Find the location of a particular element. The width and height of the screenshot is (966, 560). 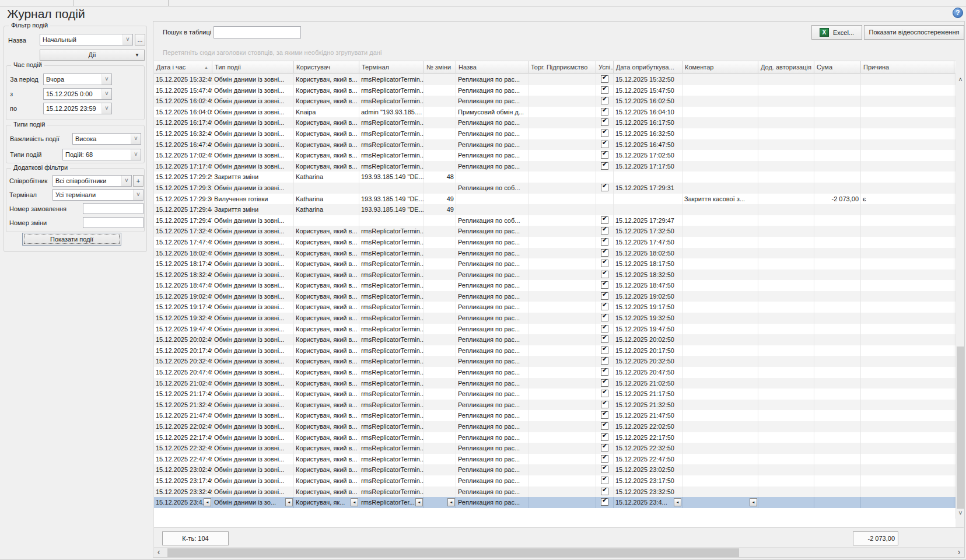

column-header-ent: Торг. Підприємство is located at coordinates (562, 67).